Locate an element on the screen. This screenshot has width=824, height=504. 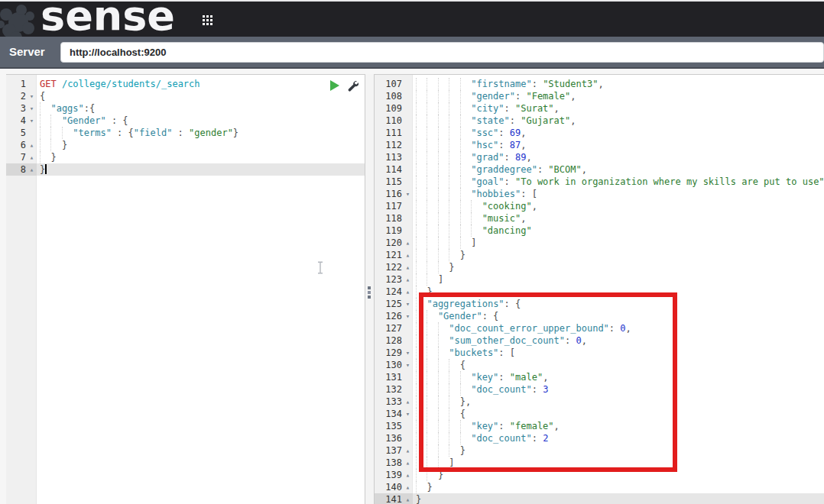
code-line-6: 6▴} is located at coordinates (185, 145).